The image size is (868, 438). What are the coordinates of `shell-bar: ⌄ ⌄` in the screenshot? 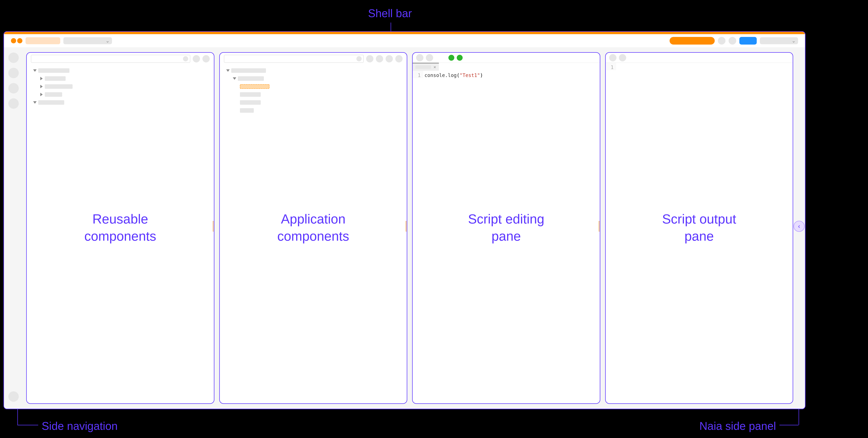 It's located at (404, 40).